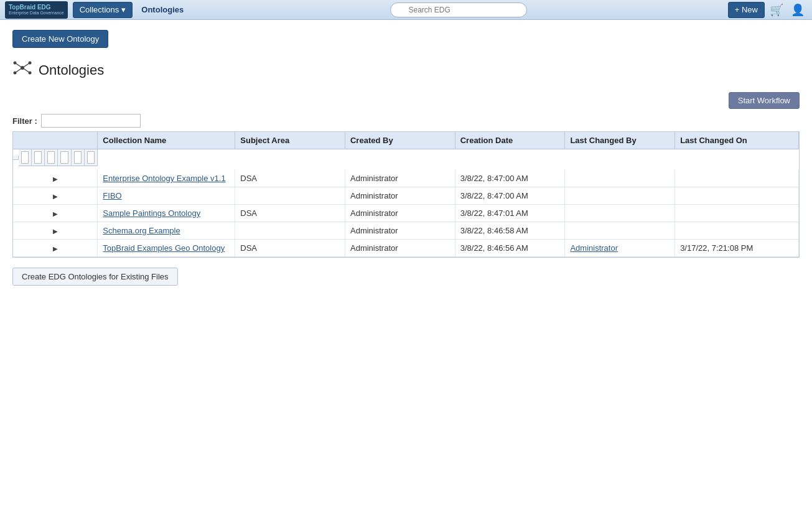  I want to click on filter-last-changed-by-input, so click(78, 157).